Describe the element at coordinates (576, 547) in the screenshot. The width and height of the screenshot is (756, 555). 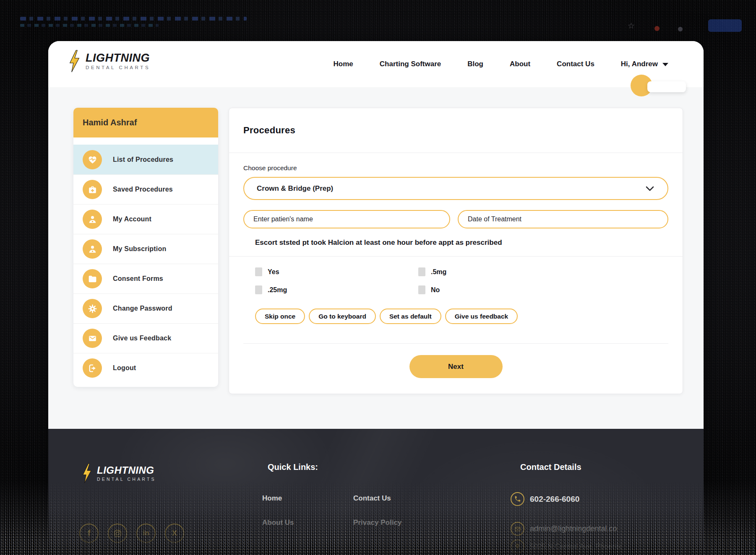
I see `street-address: 5025 N Central Ave, Phoenix` at that location.